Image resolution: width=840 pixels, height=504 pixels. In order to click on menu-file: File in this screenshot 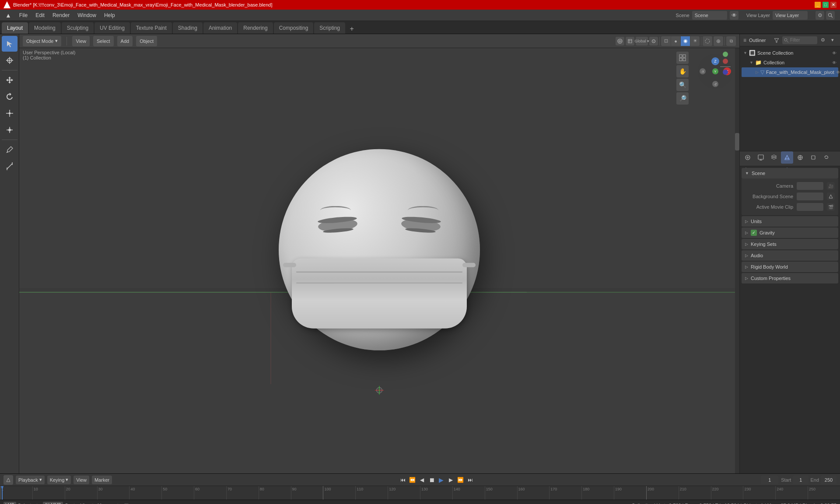, I will do `click(24, 15)`.